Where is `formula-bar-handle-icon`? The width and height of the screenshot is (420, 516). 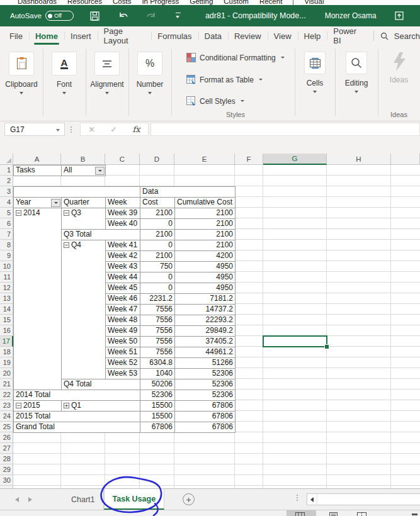 formula-bar-handle-icon is located at coordinates (71, 130).